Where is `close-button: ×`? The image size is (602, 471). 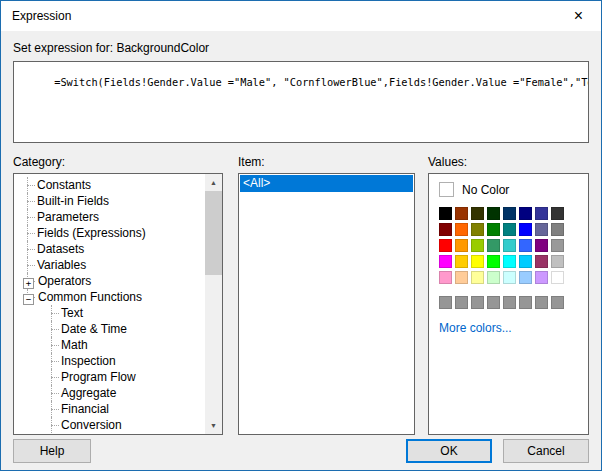 close-button: × is located at coordinates (578, 16).